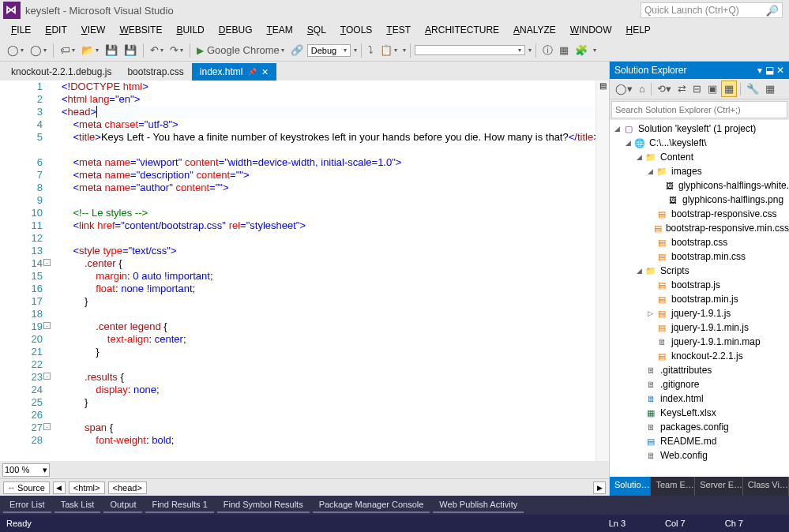 The width and height of the screenshot is (789, 532). What do you see at coordinates (479, 505) in the screenshot?
I see `tool-tab-web-publish-activity: Web Publish Activity` at bounding box center [479, 505].